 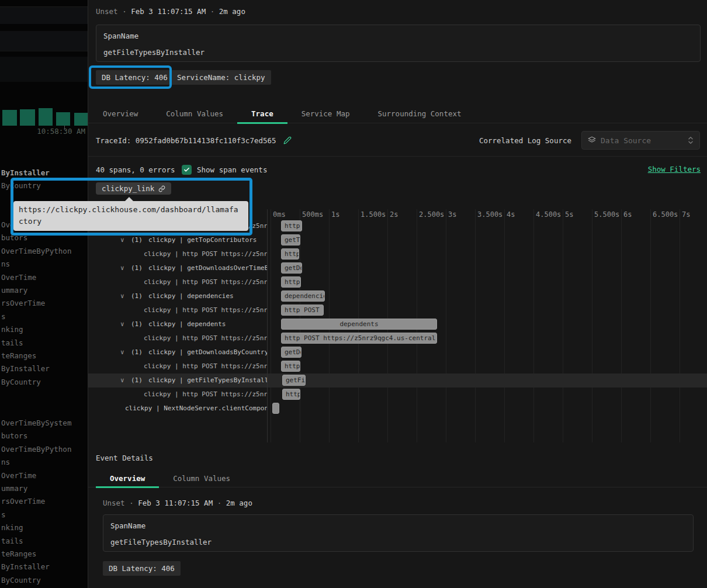 What do you see at coordinates (397, 409) in the screenshot?
I see `trace-span-row: clickpy | NextNodeServer.clientComponent…` at bounding box center [397, 409].